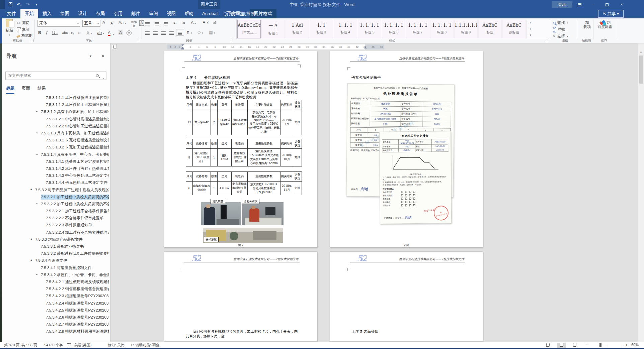 This screenshot has width=644, height=349. Describe the element at coordinates (10, 5) in the screenshot. I see `save-icon` at that location.